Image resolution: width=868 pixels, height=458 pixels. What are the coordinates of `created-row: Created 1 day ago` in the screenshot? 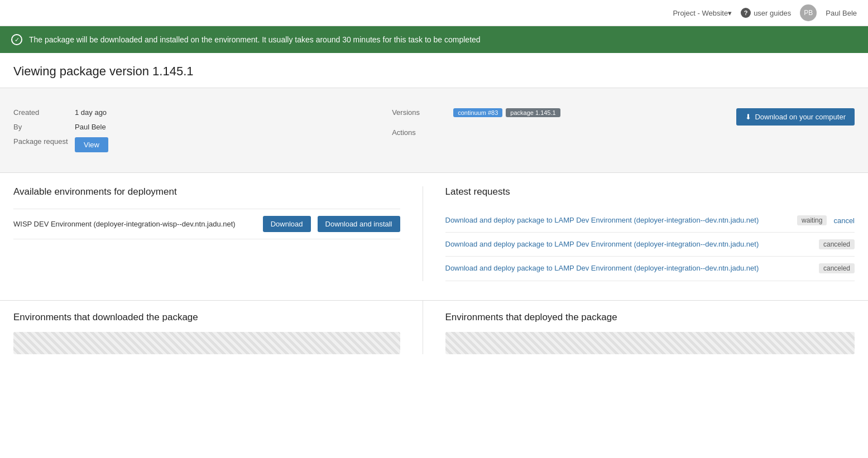 It's located at (203, 115).